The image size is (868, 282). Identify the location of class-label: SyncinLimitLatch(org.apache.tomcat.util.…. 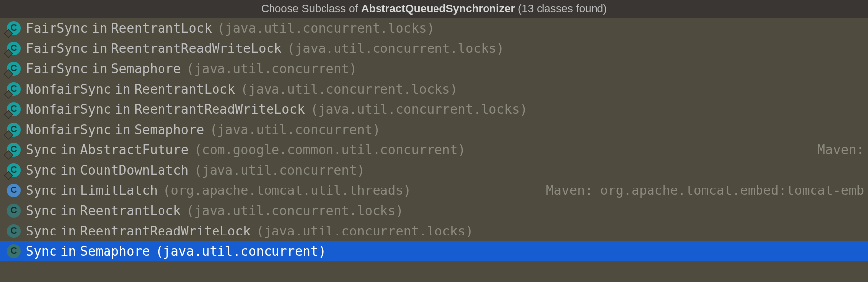
(218, 190).